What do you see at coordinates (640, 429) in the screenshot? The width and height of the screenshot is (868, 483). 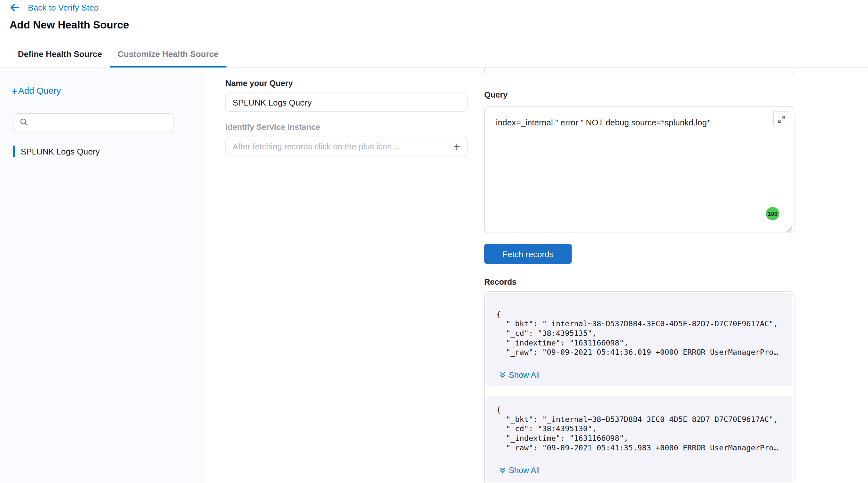 I see `json-line: "_cd": "38:4395130",` at bounding box center [640, 429].